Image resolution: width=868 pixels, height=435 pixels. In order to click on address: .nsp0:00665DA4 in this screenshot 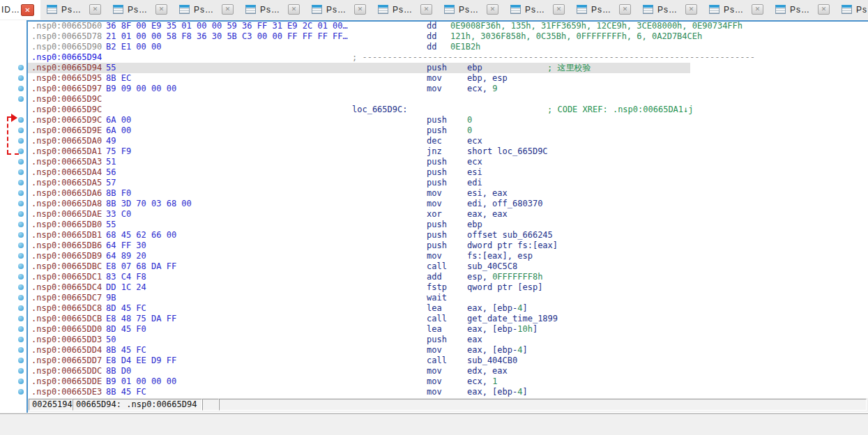, I will do `click(67, 173)`.